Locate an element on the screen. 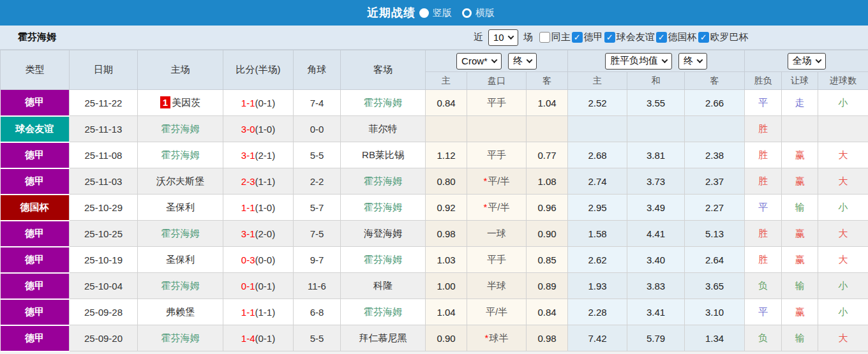 The width and height of the screenshot is (868, 354). away-team-link: 海登海姆 is located at coordinates (383, 233).